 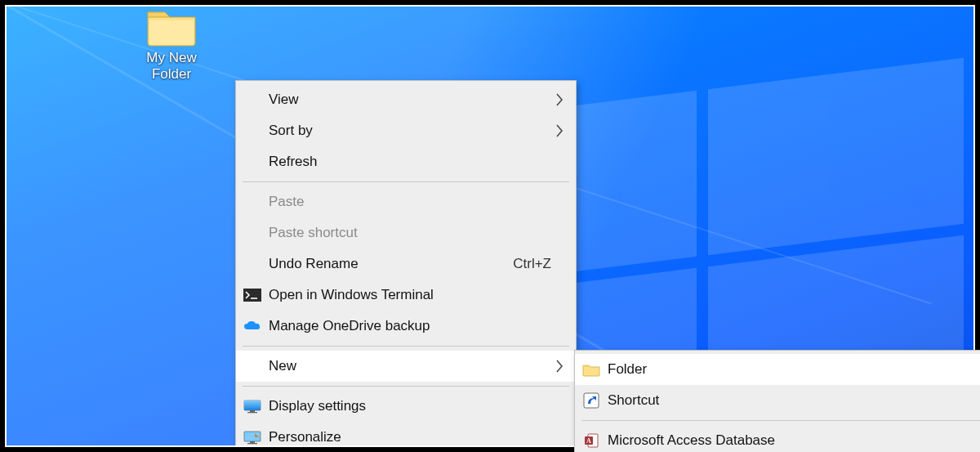 What do you see at coordinates (777, 401) in the screenshot?
I see `submenu-shortcut: Shortcut` at bounding box center [777, 401].